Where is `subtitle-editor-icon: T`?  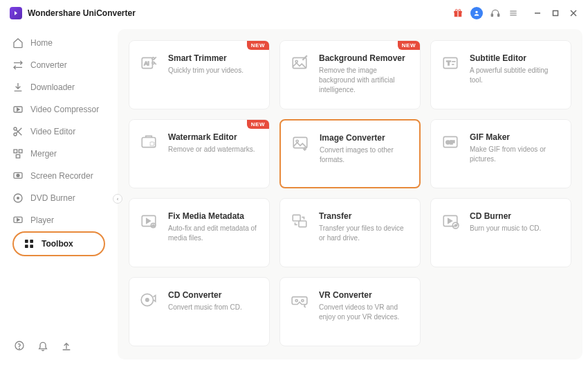
subtitle-editor-icon: T is located at coordinates (450, 63).